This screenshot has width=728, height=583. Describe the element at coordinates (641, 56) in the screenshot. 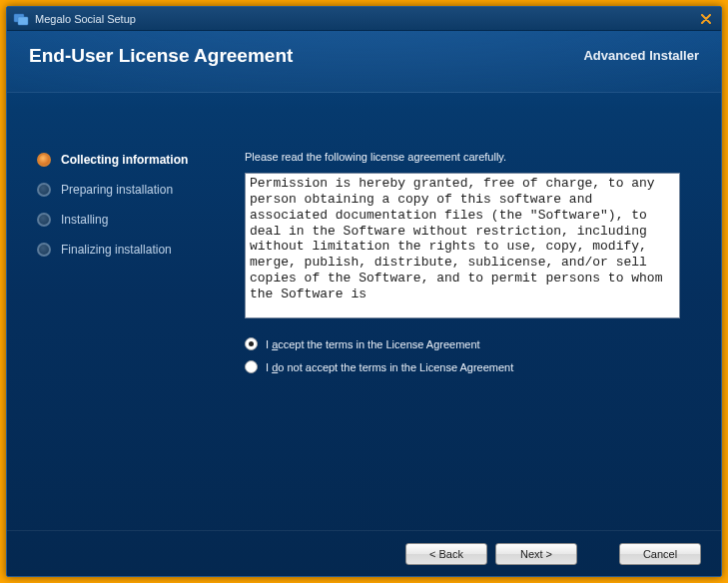

I see `brand-label: Advanced Installer` at that location.